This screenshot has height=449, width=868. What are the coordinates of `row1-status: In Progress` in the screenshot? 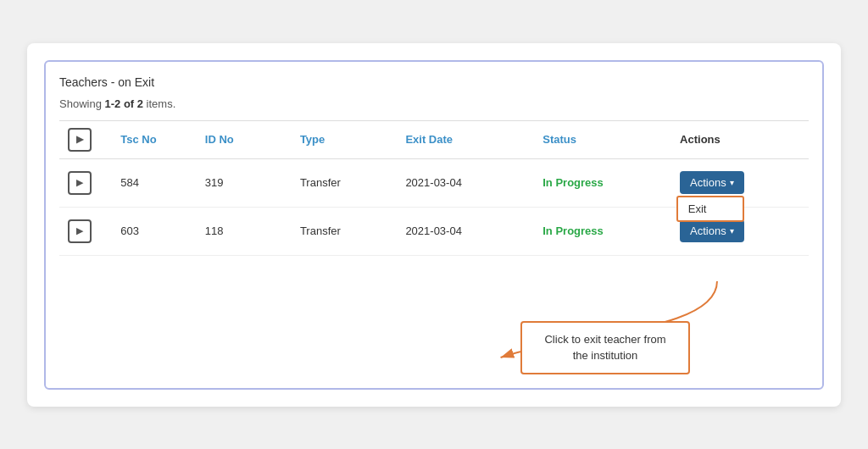 It's located at (603, 183).